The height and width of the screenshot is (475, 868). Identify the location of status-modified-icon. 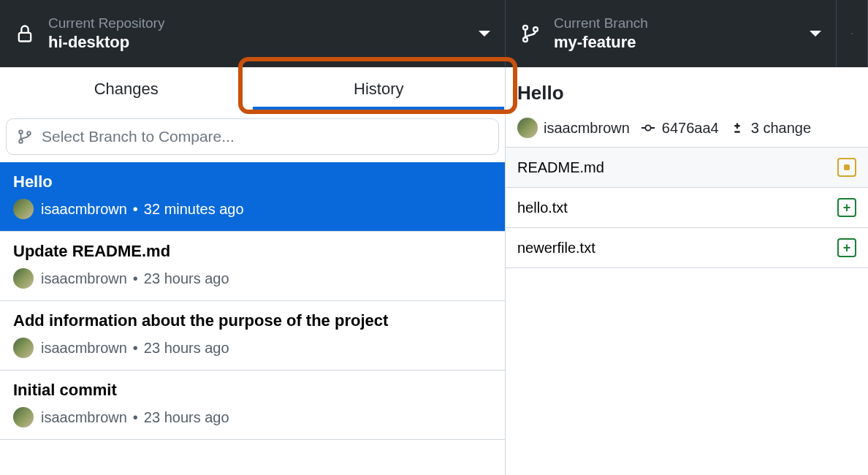
(847, 167).